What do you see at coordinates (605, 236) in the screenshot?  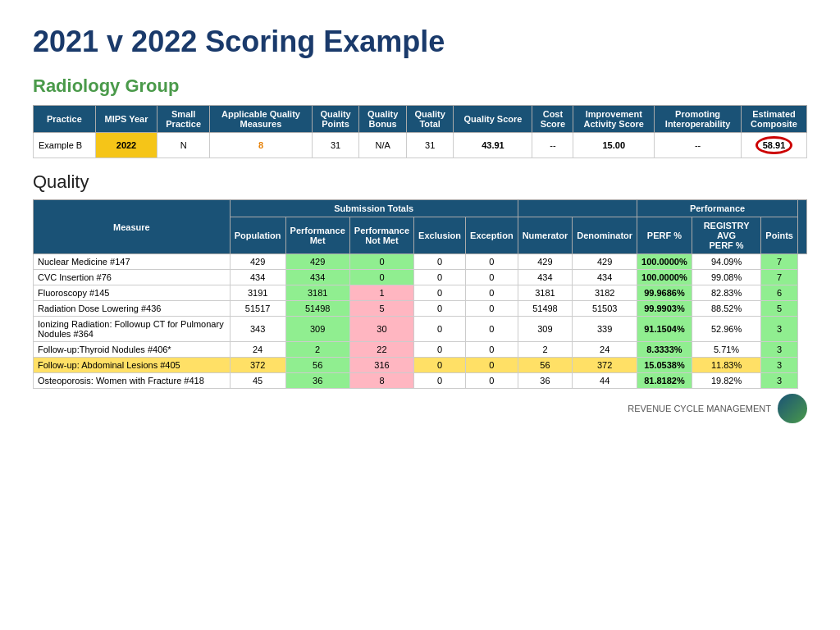 I see `col-denominator: Denominator` at bounding box center [605, 236].